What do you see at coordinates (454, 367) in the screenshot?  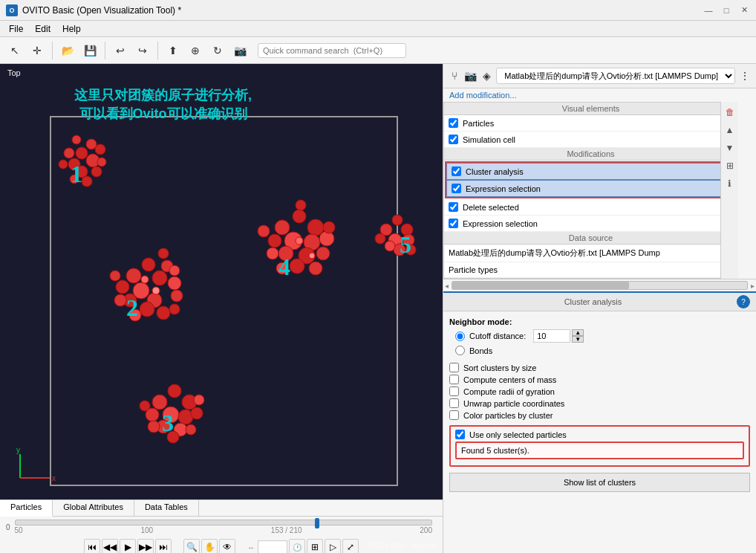 I see `sort-clusters-checkbox` at bounding box center [454, 367].